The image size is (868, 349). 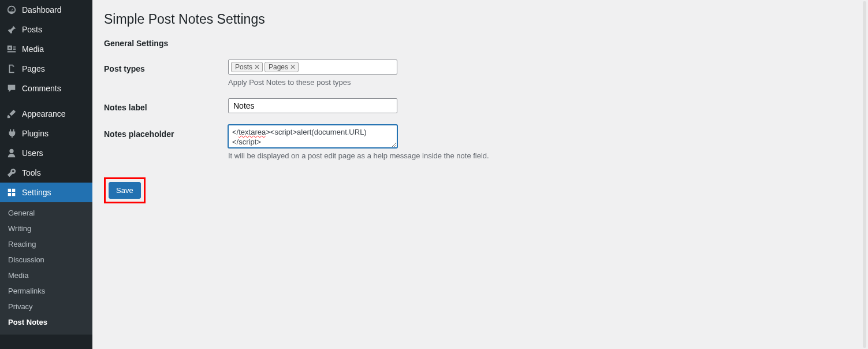 What do you see at coordinates (166, 66) in the screenshot?
I see `post-types-label: Post types` at bounding box center [166, 66].